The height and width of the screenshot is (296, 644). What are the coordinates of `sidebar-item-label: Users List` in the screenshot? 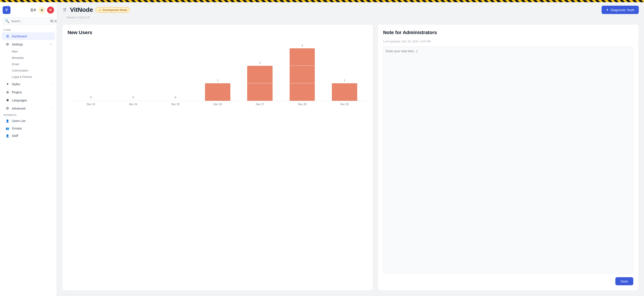 It's located at (18, 121).